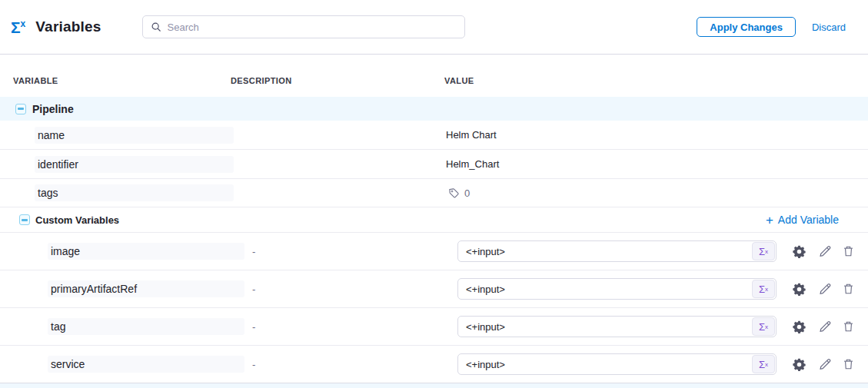 The height and width of the screenshot is (388, 868). Describe the element at coordinates (18, 28) in the screenshot. I see `sigma-logo-icon: Σx` at that location.